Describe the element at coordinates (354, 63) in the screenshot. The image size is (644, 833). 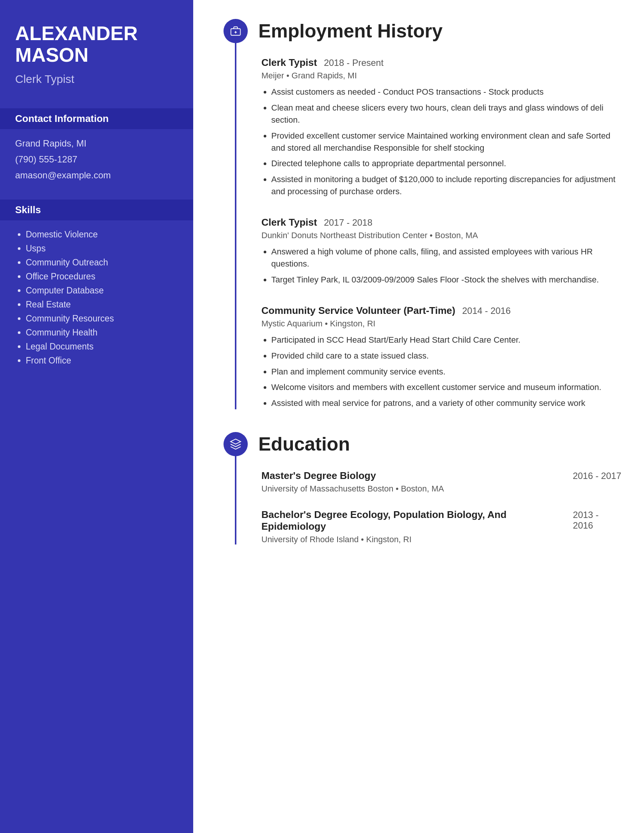
I see `job-dates: 2018 - Present` at that location.